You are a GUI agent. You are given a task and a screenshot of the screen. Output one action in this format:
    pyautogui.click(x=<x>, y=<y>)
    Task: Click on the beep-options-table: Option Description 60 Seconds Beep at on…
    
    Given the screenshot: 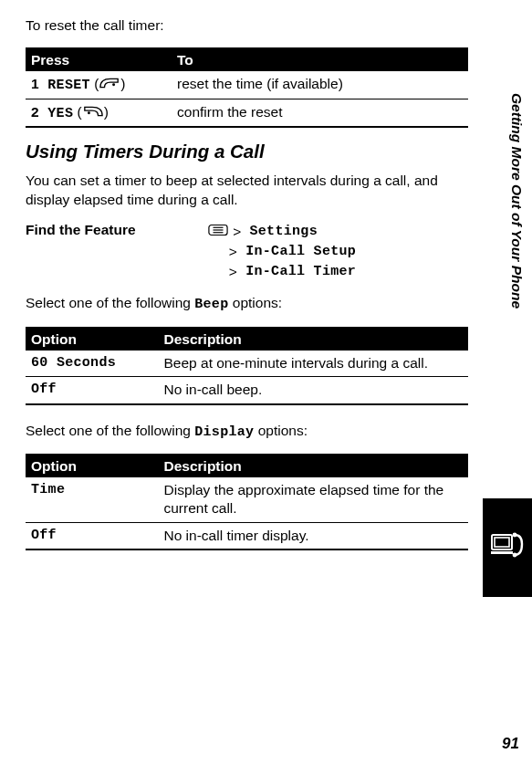 What is the action you would take?
    pyautogui.click(x=246, y=365)
    